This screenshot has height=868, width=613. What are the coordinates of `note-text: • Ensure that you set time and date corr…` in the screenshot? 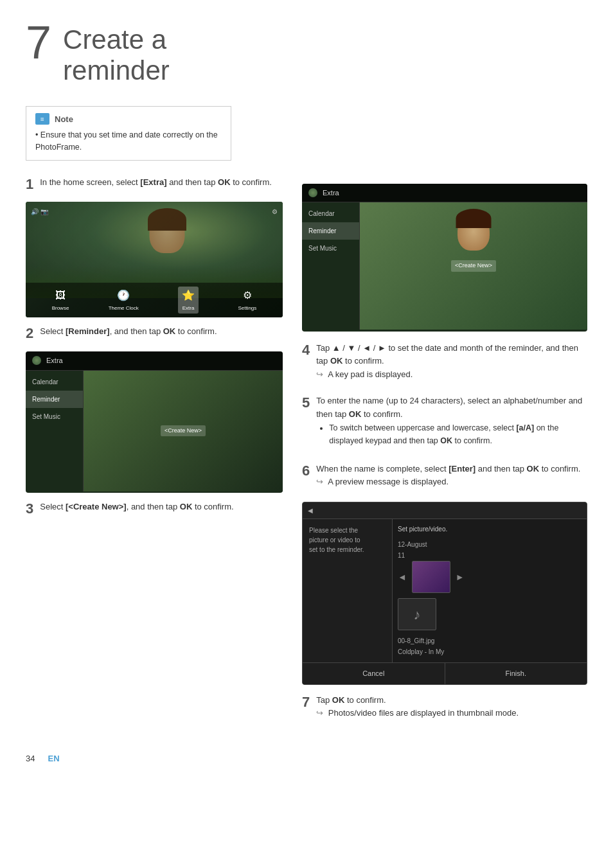 It's located at (129, 141).